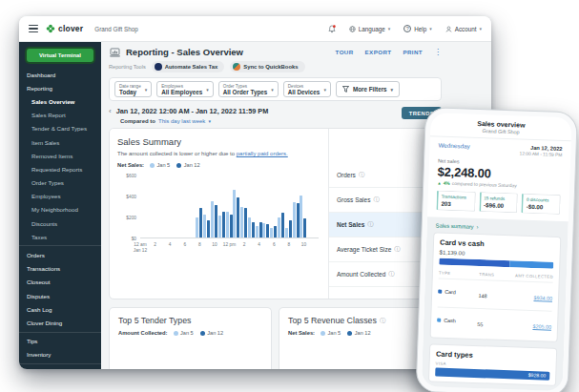 The height and width of the screenshot is (392, 579). I want to click on sidebar-item-item-sales: Item Sales, so click(60, 142).